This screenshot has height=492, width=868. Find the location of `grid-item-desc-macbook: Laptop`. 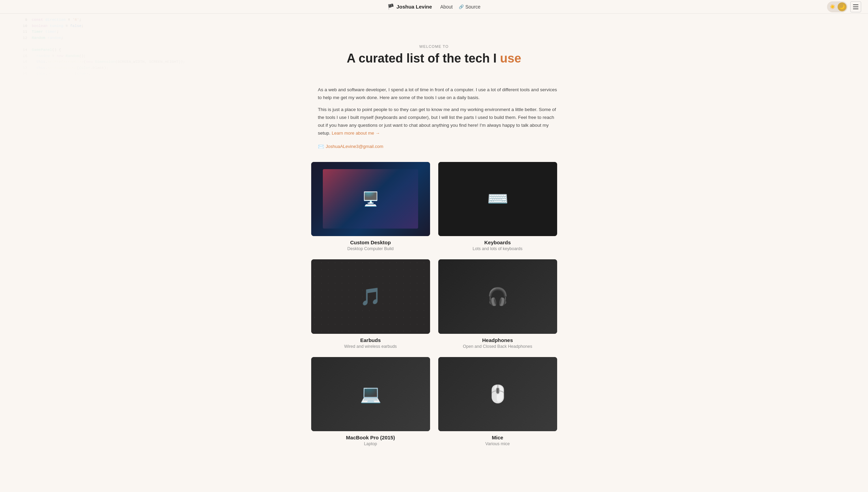

grid-item-desc-macbook: Laptop is located at coordinates (371, 444).